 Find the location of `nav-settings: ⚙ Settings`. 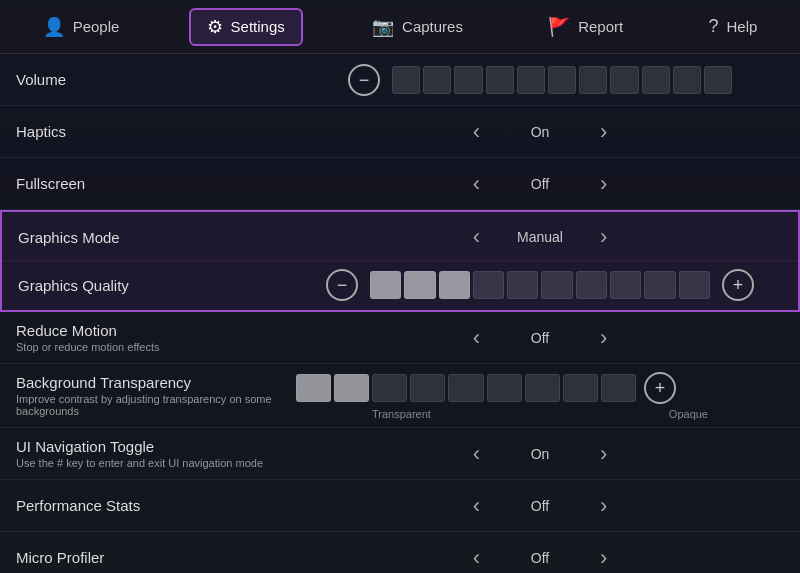

nav-settings: ⚙ Settings is located at coordinates (246, 27).